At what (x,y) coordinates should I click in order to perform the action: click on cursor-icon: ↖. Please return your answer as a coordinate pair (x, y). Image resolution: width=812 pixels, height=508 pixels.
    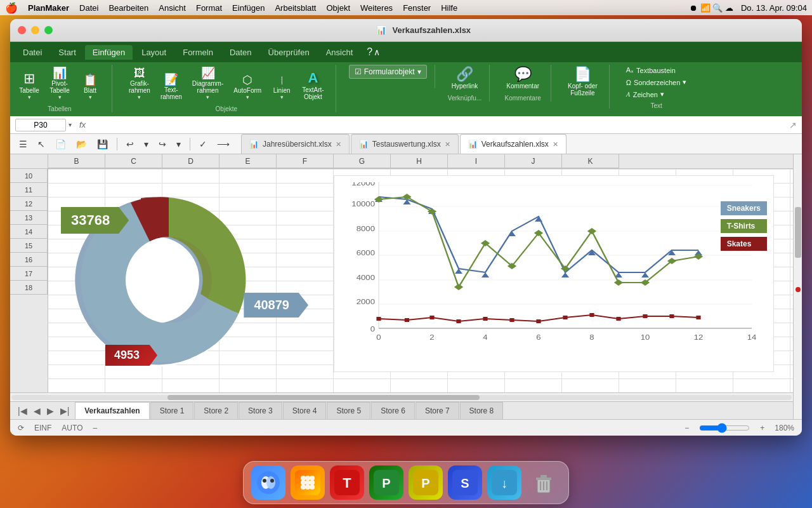
    Looking at the image, I should click on (41, 144).